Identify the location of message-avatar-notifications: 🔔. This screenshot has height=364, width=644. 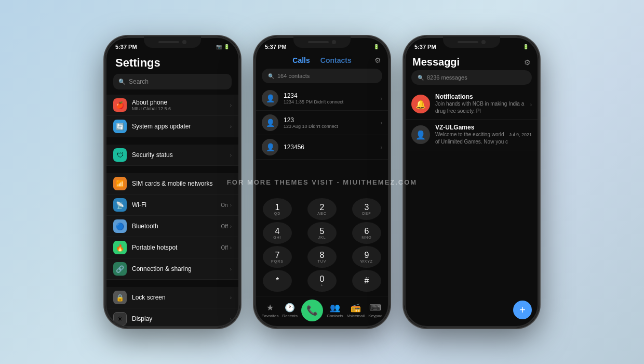
(421, 104).